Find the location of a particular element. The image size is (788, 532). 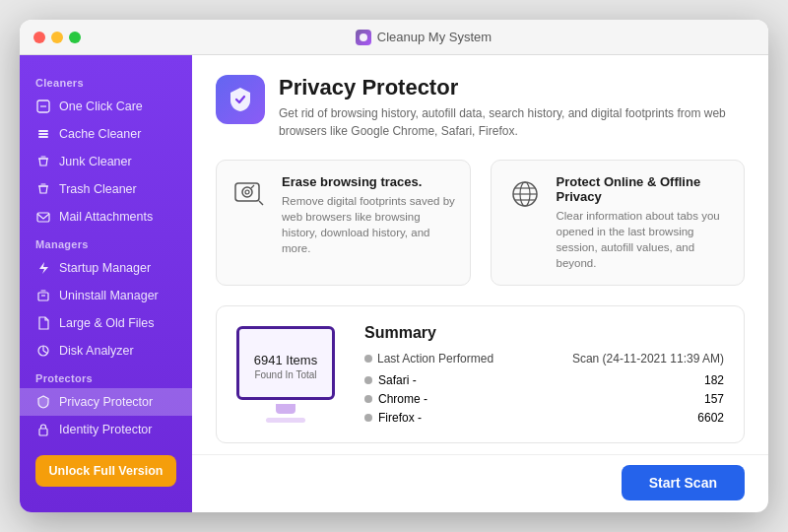

erase-icon is located at coordinates (250, 194).